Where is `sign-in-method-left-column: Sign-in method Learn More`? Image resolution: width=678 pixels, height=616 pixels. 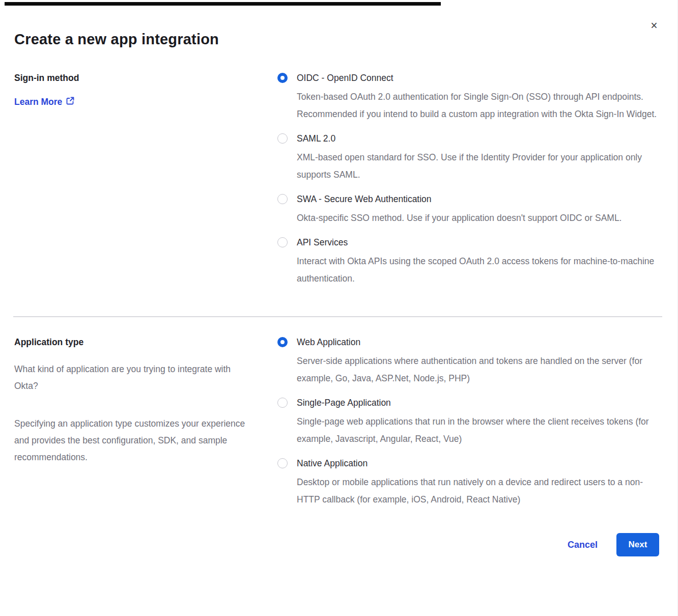 sign-in-method-left-column: Sign-in method Learn More is located at coordinates (146, 179).